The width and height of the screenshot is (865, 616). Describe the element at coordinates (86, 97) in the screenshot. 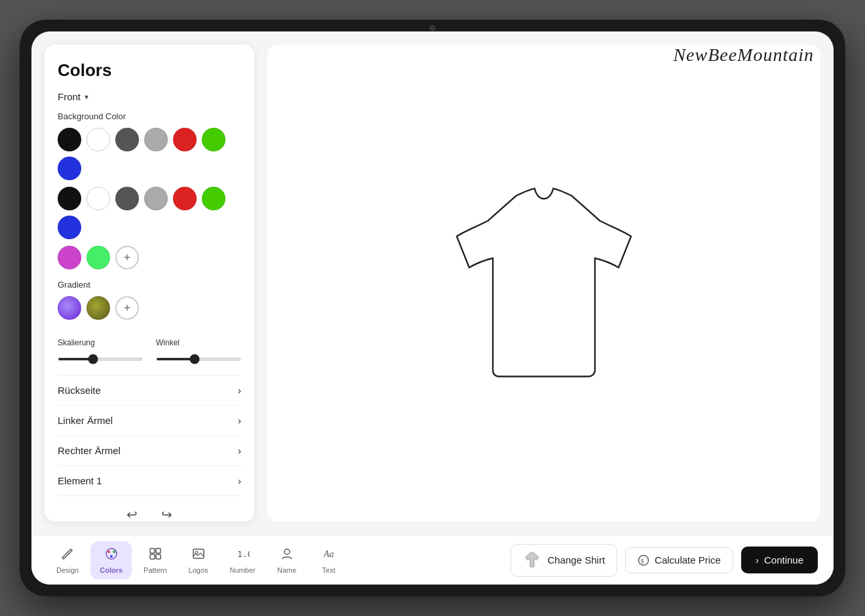

I see `front-chevron-icon: ▾` at that location.